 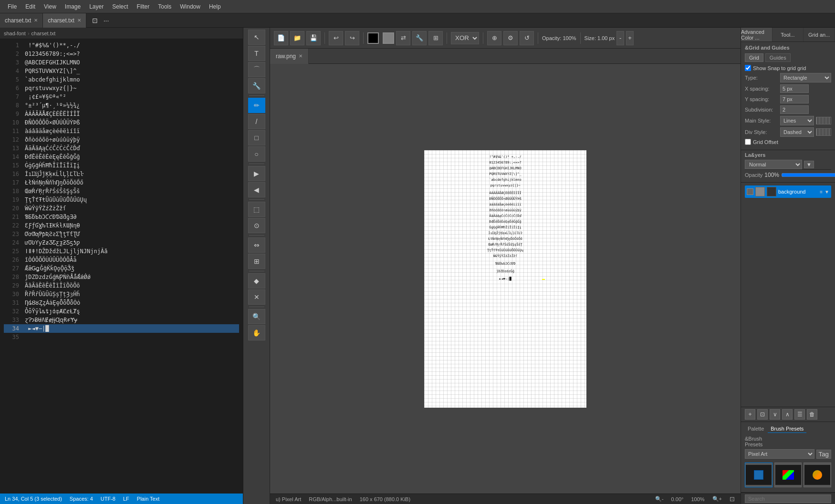 I want to click on show-grid-checkbox, so click(x=748, y=68).